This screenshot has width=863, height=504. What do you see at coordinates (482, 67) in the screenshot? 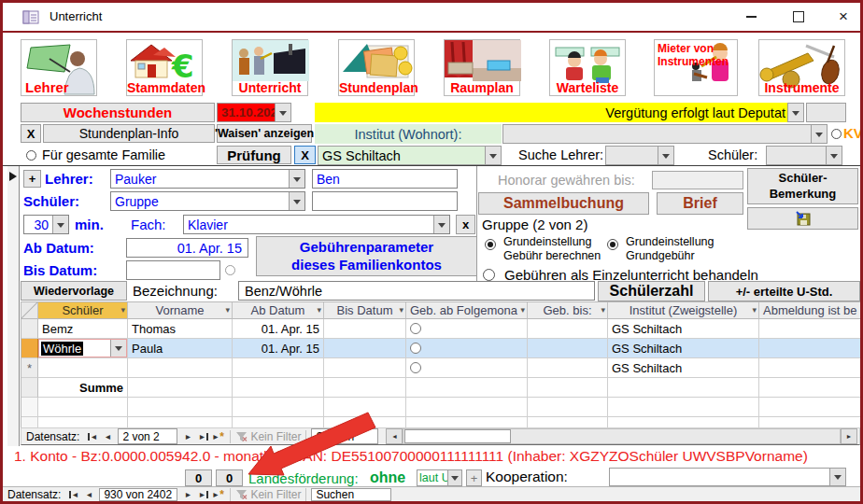
I see `toolbar-button-raumplan: Raumplan` at bounding box center [482, 67].